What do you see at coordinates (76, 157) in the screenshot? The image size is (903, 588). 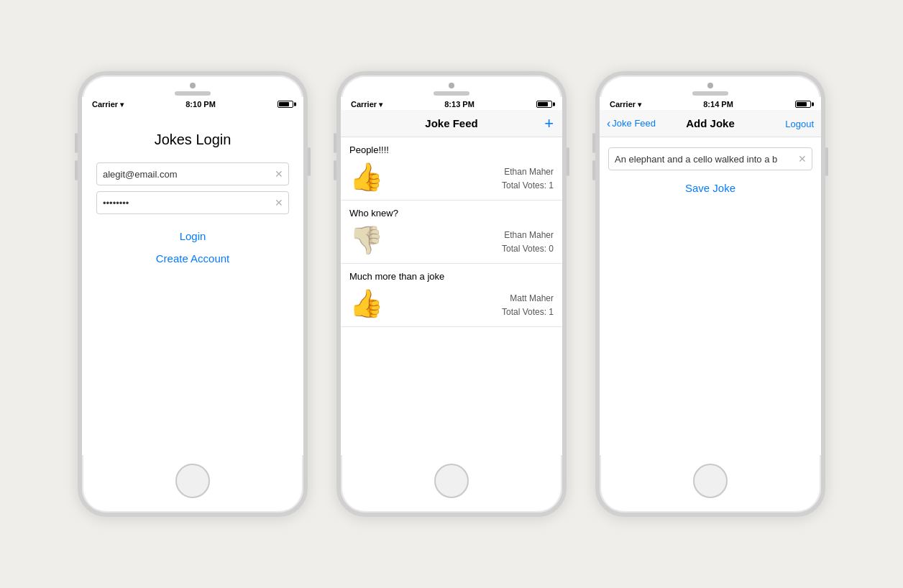 I see `left-side-buttons` at bounding box center [76, 157].